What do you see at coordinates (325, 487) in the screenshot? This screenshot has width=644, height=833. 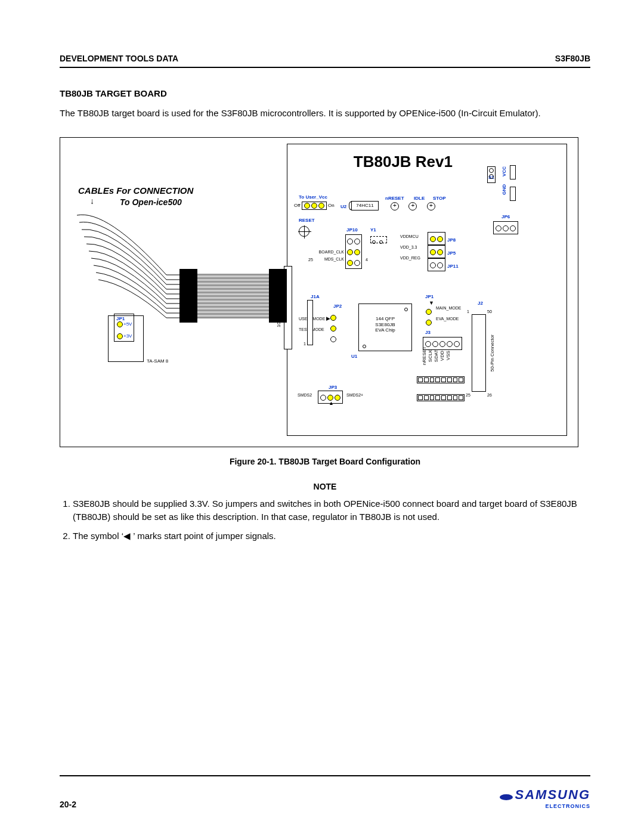 I see `note-heading: NOTE` at bounding box center [325, 487].